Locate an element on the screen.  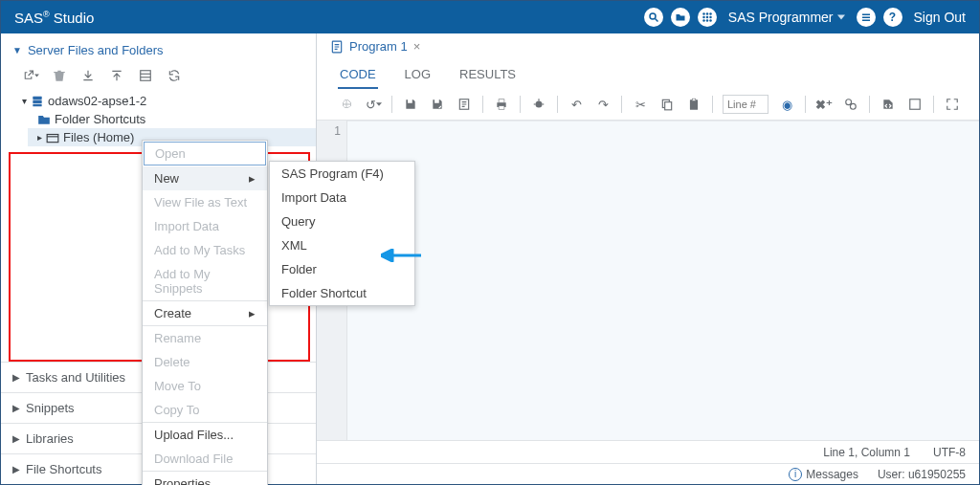
messages-link: iMessages is located at coordinates (823, 474).